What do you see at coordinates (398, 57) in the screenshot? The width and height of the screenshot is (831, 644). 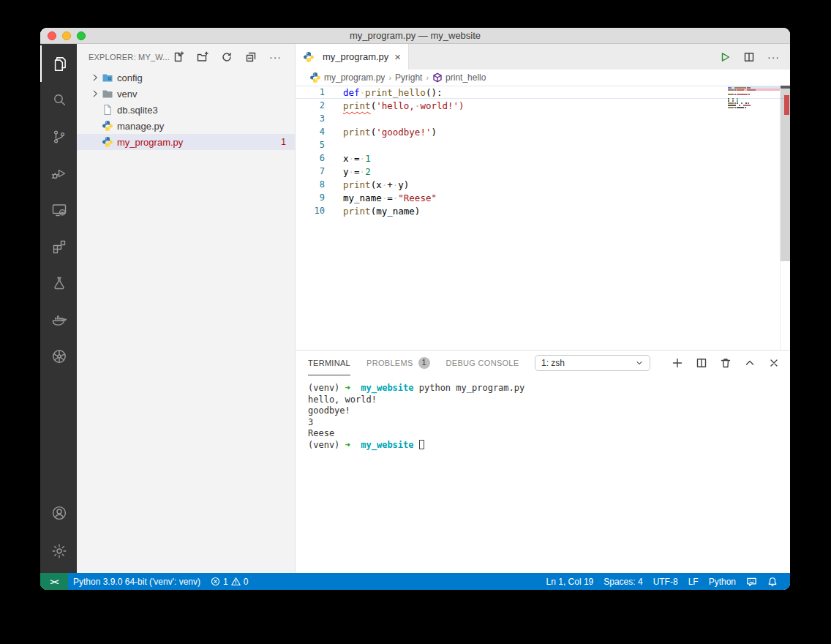 I see `close-tab-icon: ×` at bounding box center [398, 57].